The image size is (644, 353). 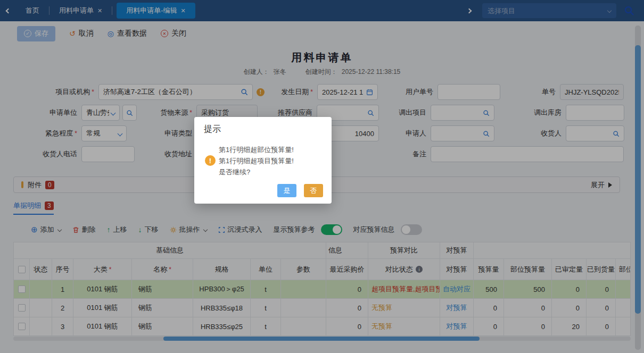 I want to click on no-button: 否, so click(x=313, y=190).